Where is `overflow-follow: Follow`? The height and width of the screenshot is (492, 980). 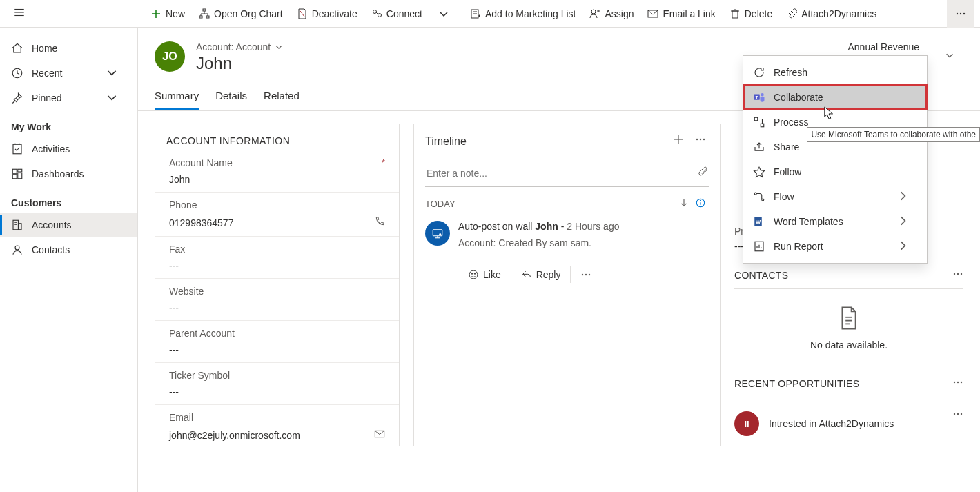 overflow-follow: Follow is located at coordinates (835, 172).